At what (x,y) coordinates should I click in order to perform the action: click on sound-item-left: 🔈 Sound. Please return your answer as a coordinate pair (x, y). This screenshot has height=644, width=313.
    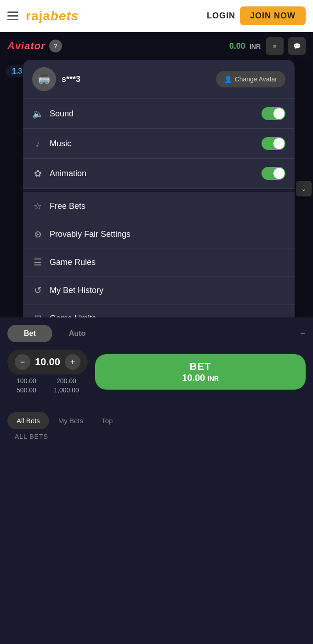
    Looking at the image, I should click on (53, 114).